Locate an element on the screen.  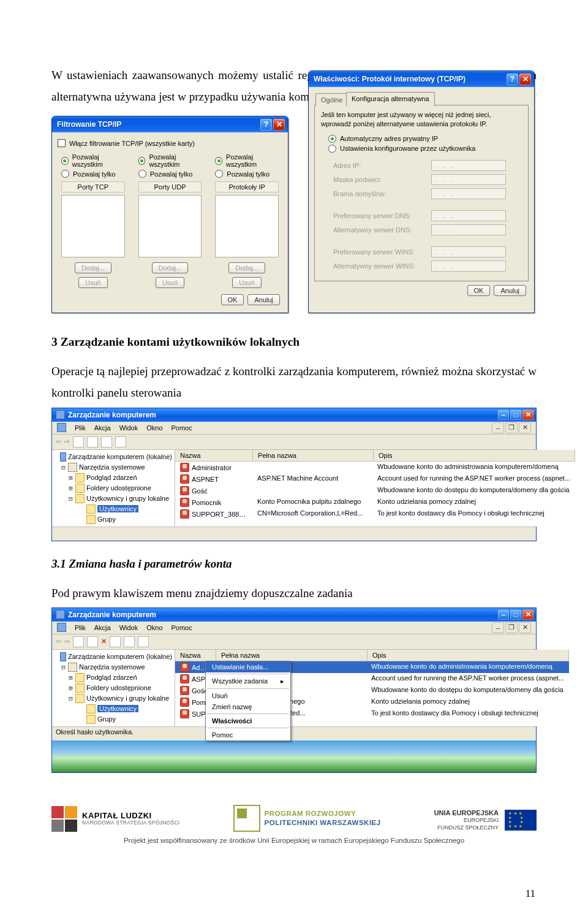
add-tcp-button: Dodaj... is located at coordinates (93, 268).